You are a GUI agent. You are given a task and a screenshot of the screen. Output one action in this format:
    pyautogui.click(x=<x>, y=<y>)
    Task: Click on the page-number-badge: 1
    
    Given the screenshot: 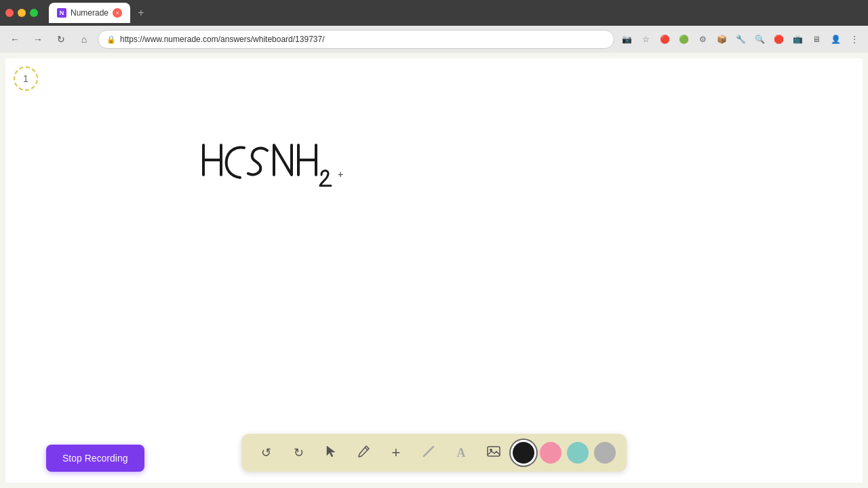 What is the action you would take?
    pyautogui.click(x=26, y=79)
    